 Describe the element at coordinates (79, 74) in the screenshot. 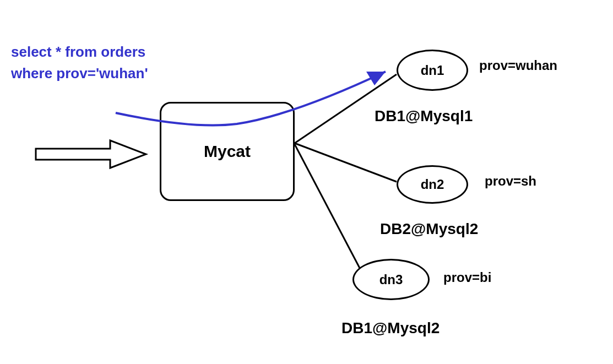

I see `query-line-2: where prov='wuhan'` at that location.